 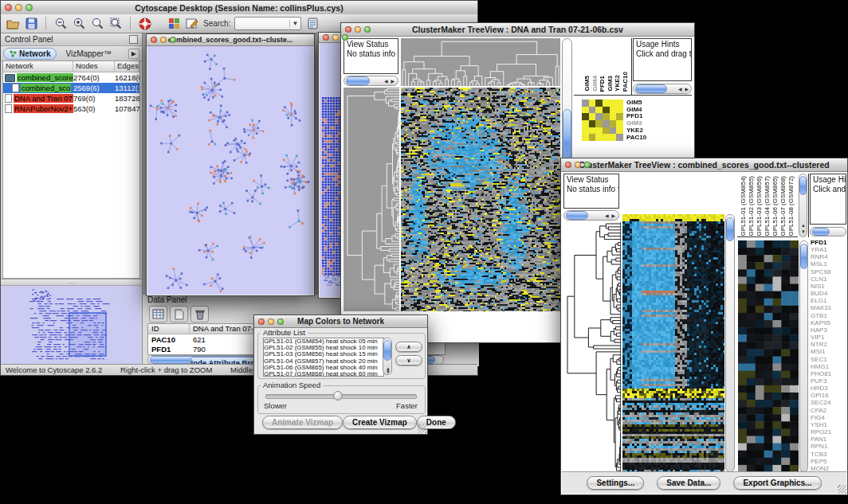 What do you see at coordinates (199, 314) in the screenshot?
I see `delete-attribute-icon` at bounding box center [199, 314].